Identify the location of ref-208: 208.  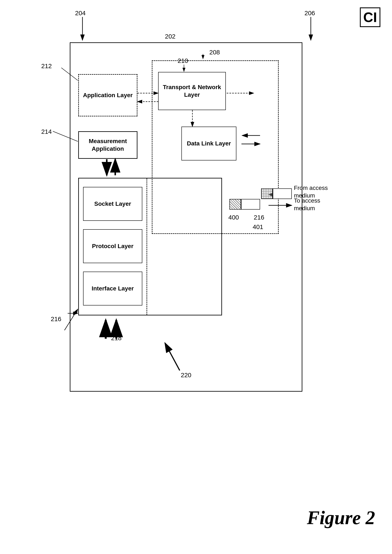
(215, 52).